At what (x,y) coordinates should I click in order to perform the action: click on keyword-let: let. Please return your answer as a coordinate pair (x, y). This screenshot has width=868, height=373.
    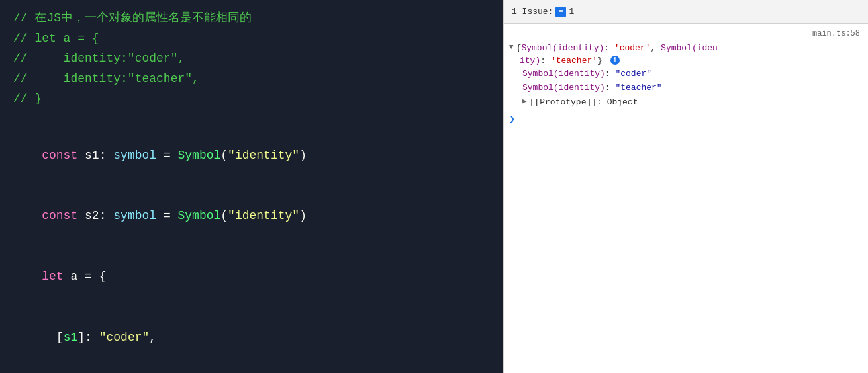
    Looking at the image, I should click on (56, 276).